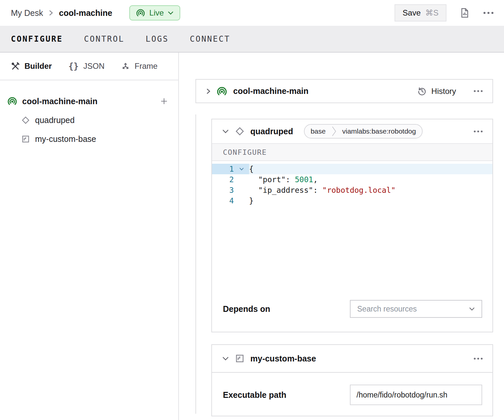 The width and height of the screenshot is (504, 420). Describe the element at coordinates (55, 120) in the screenshot. I see `tree-child-label: quadruped` at that location.